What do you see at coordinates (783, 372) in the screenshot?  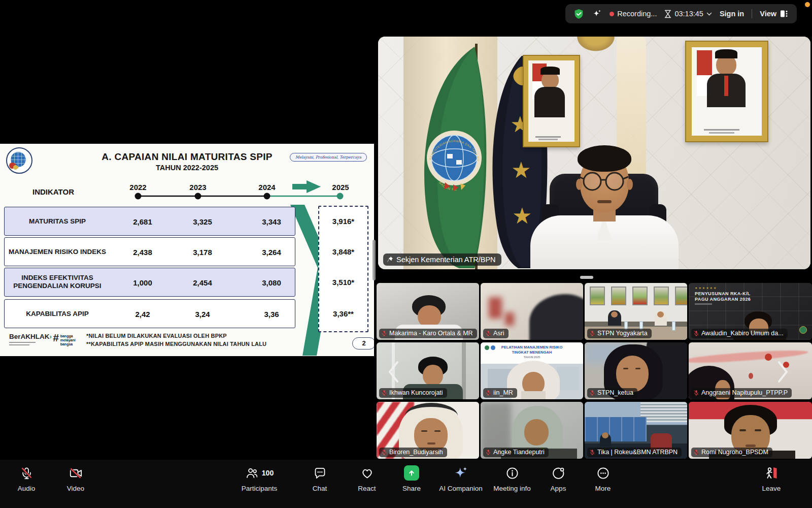 I see `gallery-next-button` at bounding box center [783, 372].